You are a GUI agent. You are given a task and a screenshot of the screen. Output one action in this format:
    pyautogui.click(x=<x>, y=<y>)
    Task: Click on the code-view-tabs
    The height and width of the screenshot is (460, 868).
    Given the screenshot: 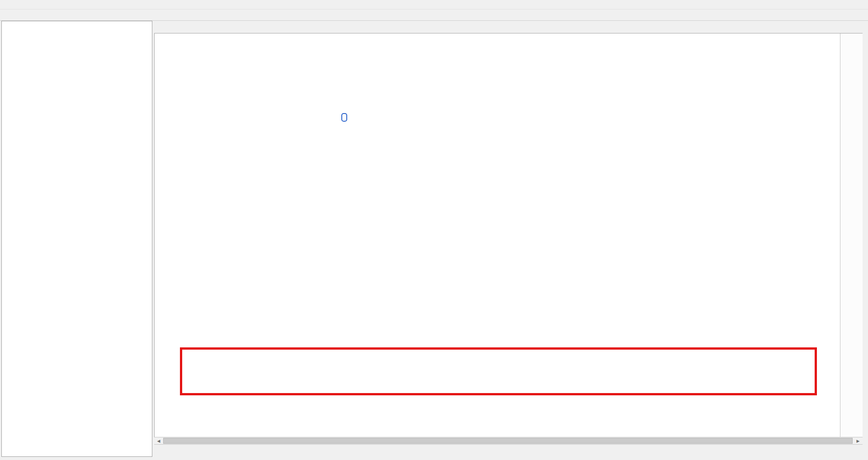 What is the action you would take?
    pyautogui.click(x=508, y=451)
    